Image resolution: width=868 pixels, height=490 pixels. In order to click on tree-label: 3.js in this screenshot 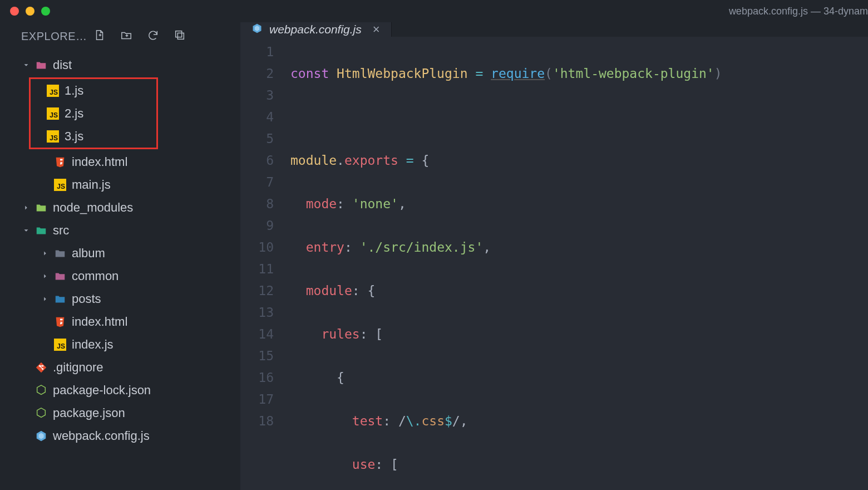, I will do `click(74, 136)`.